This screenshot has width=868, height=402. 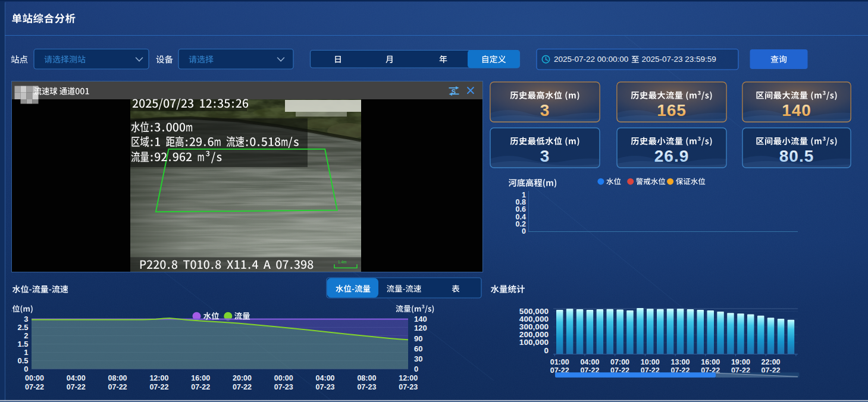 What do you see at coordinates (534, 334) in the screenshot?
I see `svg-text: 200,000` at bounding box center [534, 334].